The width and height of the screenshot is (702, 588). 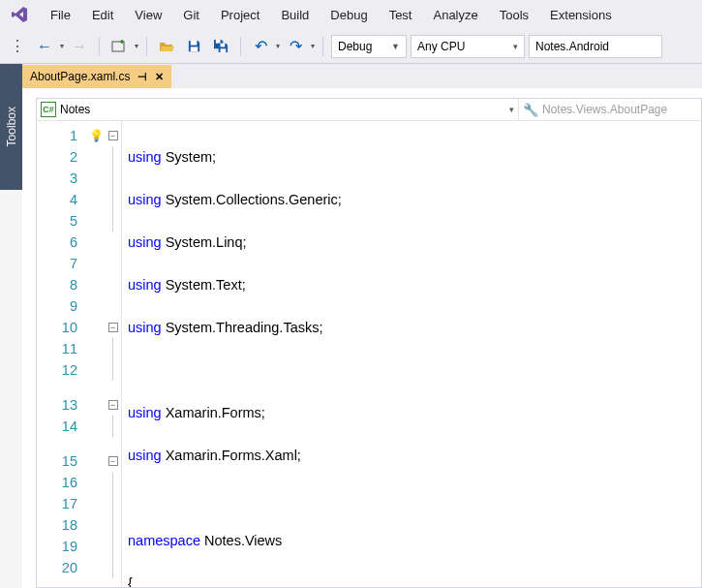 What do you see at coordinates (294, 15) in the screenshot?
I see `menu-build: Build` at bounding box center [294, 15].